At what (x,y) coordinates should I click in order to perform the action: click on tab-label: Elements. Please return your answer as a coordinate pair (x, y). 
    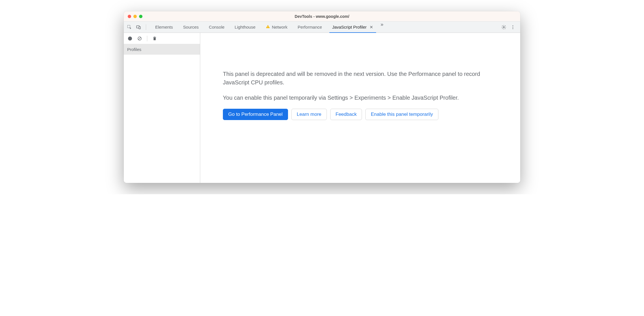
    Looking at the image, I should click on (164, 27).